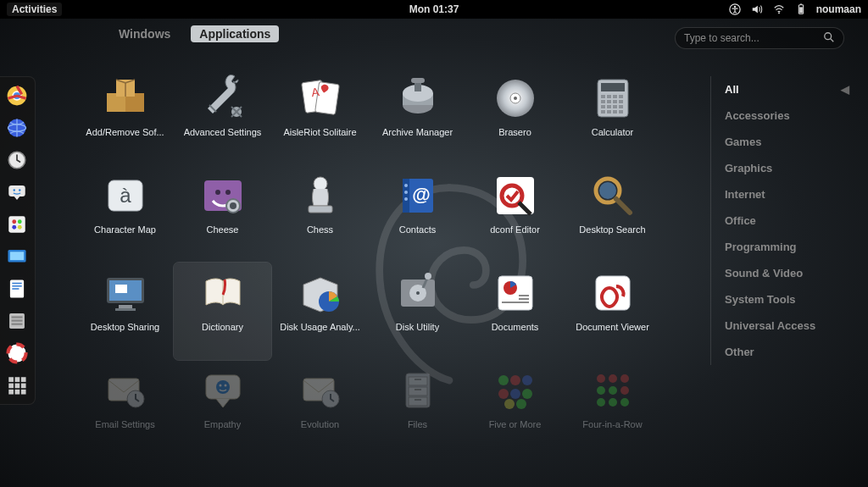 The height and width of the screenshot is (487, 868). I want to click on category-label: Internet, so click(745, 195).